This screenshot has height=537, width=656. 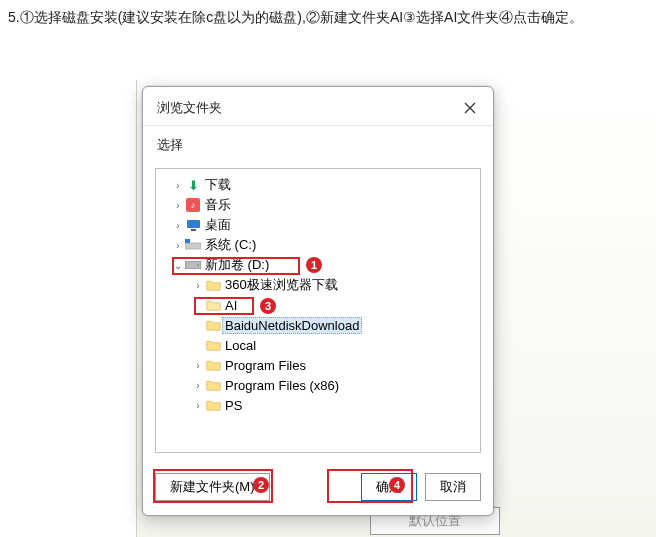 I want to click on close-icon, so click(x=470, y=108).